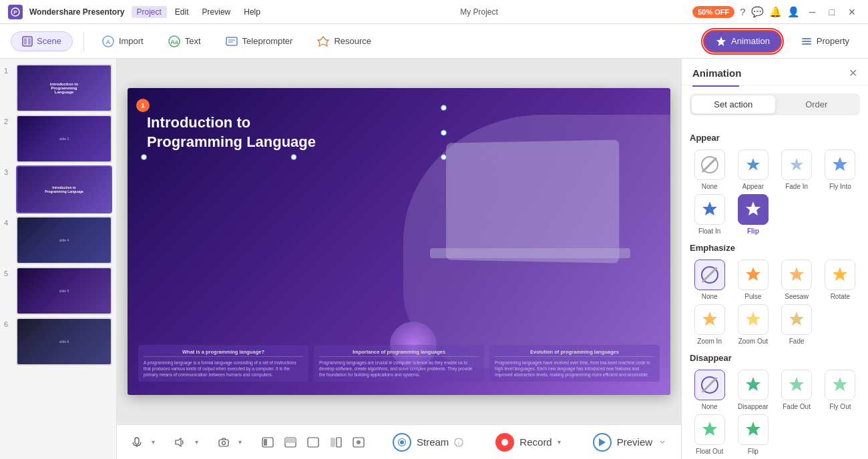 The width and height of the screenshot is (868, 459). What do you see at coordinates (757, 12) in the screenshot?
I see `messages-icon: 💬` at bounding box center [757, 12].